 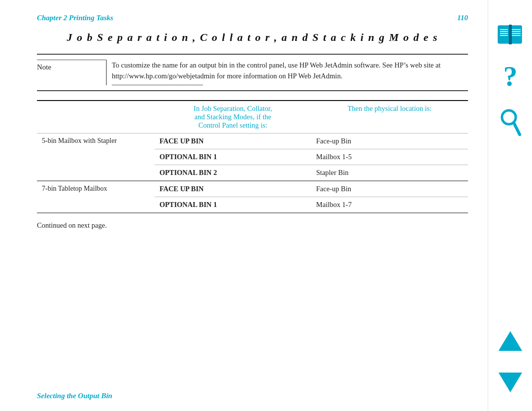 What do you see at coordinates (252, 226) in the screenshot?
I see `continued-text: Continued on next page.` at bounding box center [252, 226].